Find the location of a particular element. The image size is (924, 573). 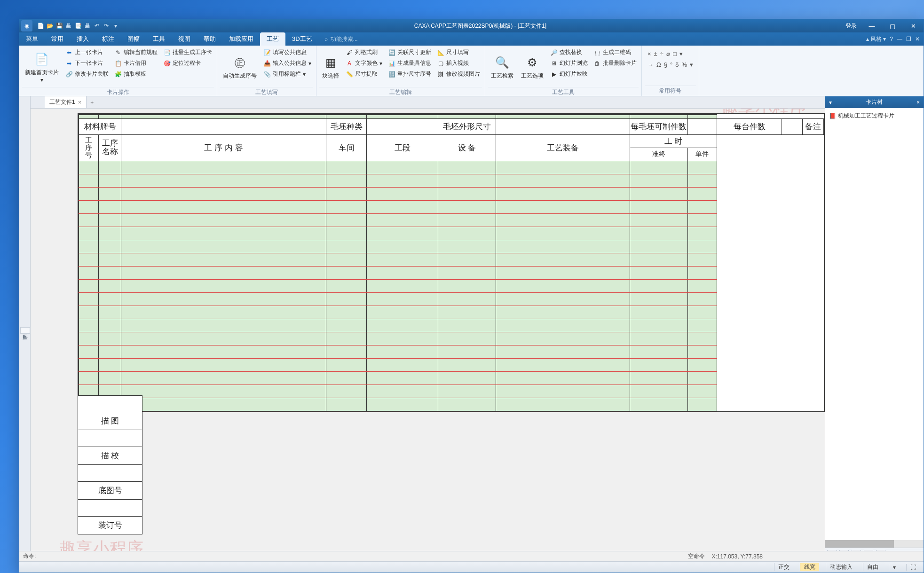

prev-card-button: ⬅上一张卡片 is located at coordinates (87, 53).